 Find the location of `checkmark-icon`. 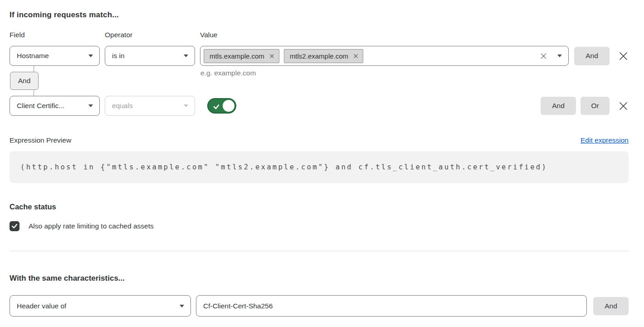

checkmark-icon is located at coordinates (216, 107).